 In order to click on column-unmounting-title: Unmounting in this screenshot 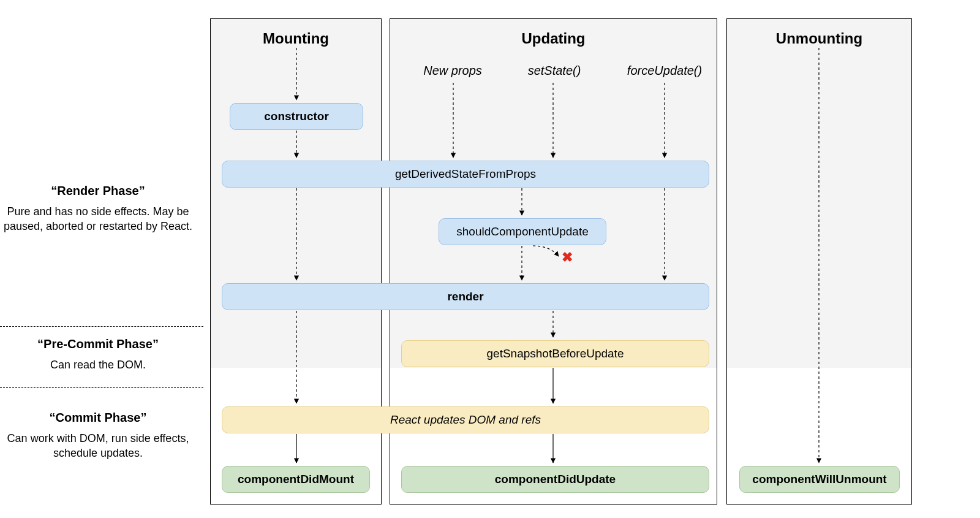, I will do `click(820, 39)`.